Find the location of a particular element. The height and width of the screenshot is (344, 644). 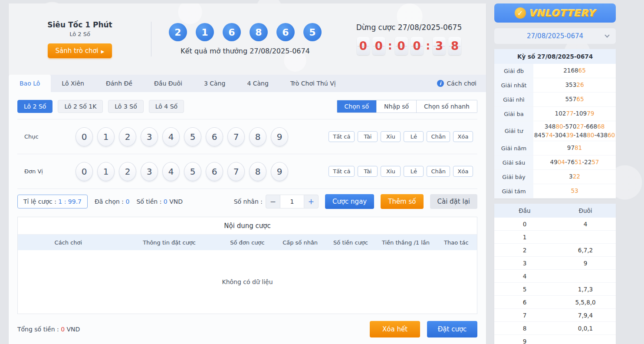

bet-type-subtab: Lô 4 Số is located at coordinates (167, 106).